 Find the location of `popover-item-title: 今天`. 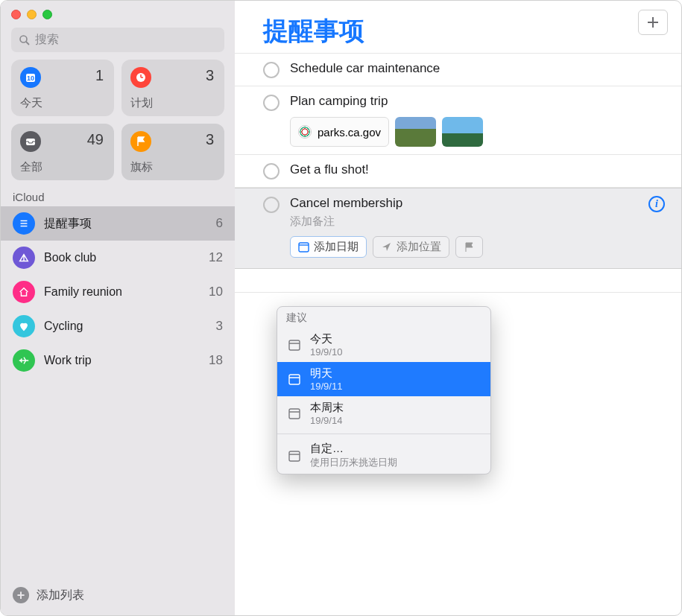

popover-item-title: 今天 is located at coordinates (326, 340).